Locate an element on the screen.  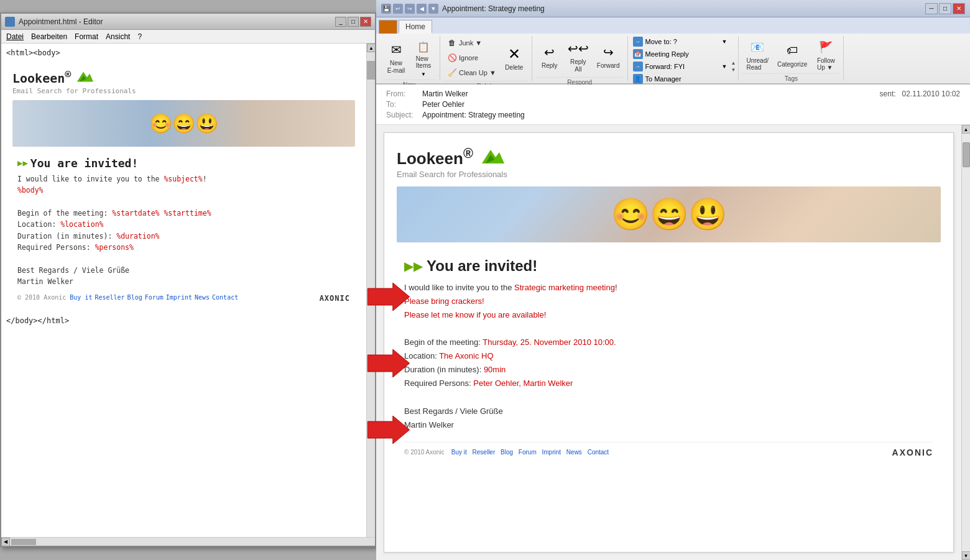
cleanup-icon: 🧹 is located at coordinates (452, 73).